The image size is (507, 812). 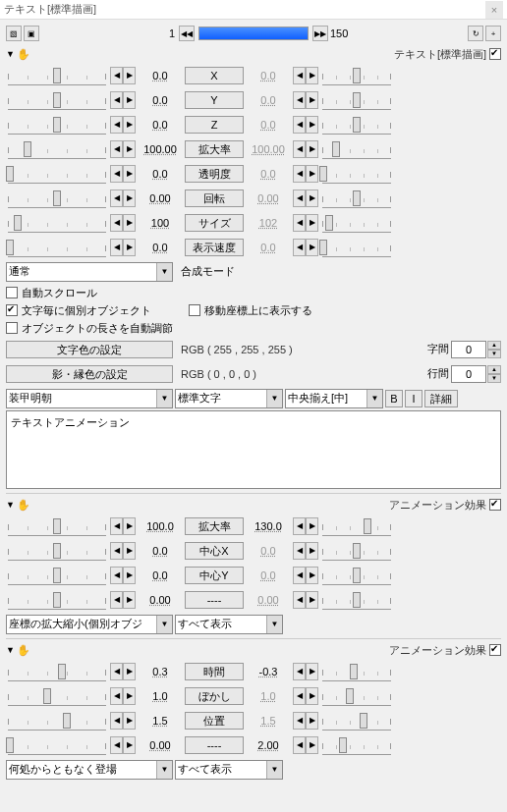 What do you see at coordinates (343, 33) in the screenshot?
I see `frame-end: 150` at bounding box center [343, 33].